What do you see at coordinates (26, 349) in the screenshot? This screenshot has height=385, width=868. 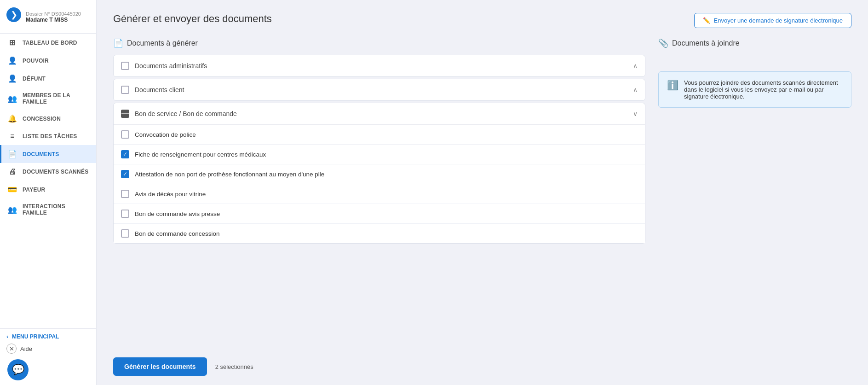 I see `help-label: Aide` at bounding box center [26, 349].